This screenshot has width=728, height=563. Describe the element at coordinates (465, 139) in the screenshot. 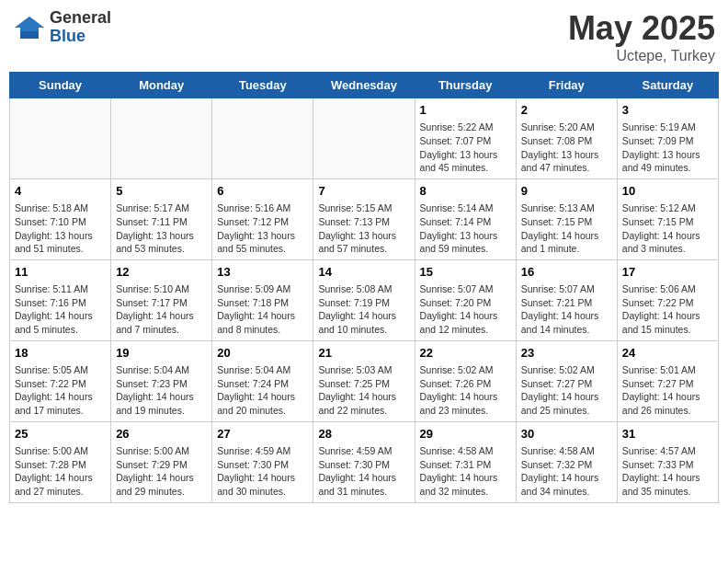

I see `calendar-cell: 1Sunrise: 5:22 AMSunset: 7:07 PMDaylight…` at that location.